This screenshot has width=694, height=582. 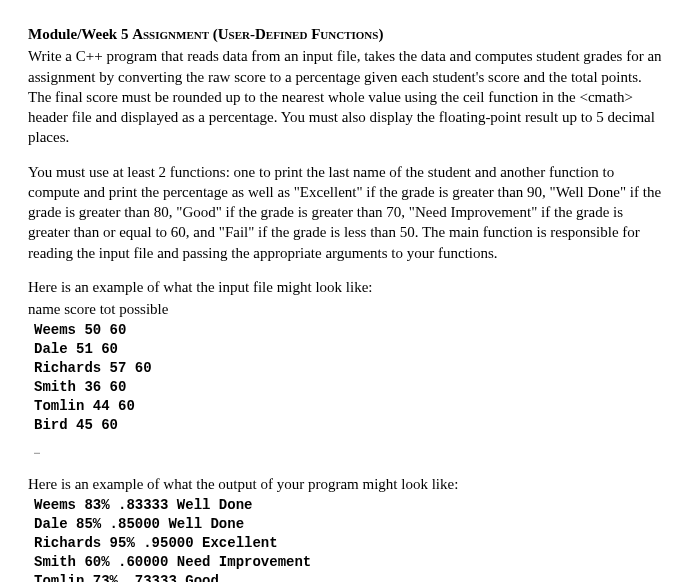 I want to click on heading-subtitle: User-Defined Functions, so click(x=298, y=34).